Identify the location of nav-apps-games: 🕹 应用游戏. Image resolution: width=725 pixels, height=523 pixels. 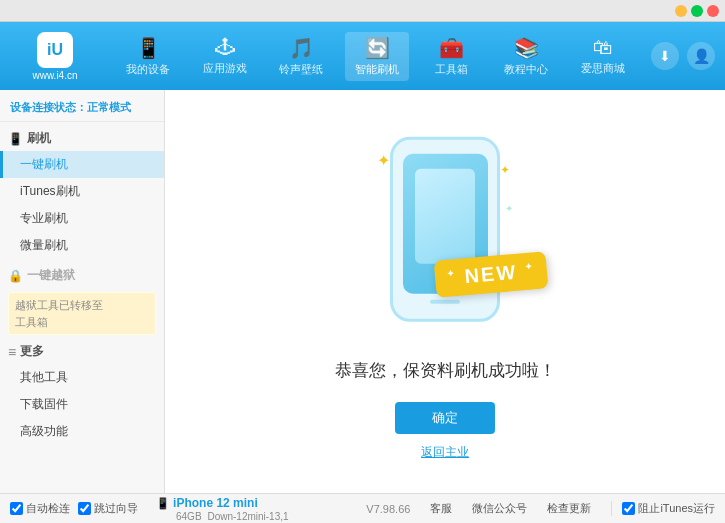
(225, 56).